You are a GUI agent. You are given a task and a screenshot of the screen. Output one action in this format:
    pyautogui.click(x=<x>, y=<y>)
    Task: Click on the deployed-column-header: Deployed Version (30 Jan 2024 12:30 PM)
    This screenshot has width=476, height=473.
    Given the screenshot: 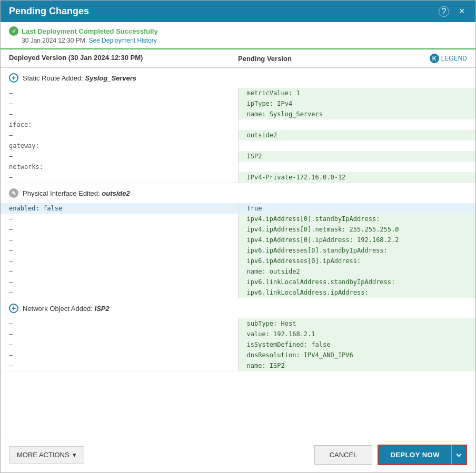 What is the action you would take?
    pyautogui.click(x=123, y=58)
    